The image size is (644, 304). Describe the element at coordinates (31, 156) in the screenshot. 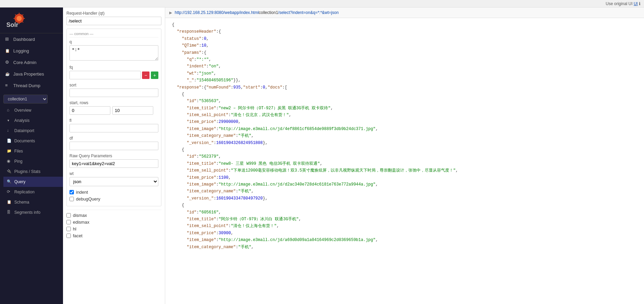

I see `sidebar: Solr Dashboard Logging Core Admin Java P…` at that location.